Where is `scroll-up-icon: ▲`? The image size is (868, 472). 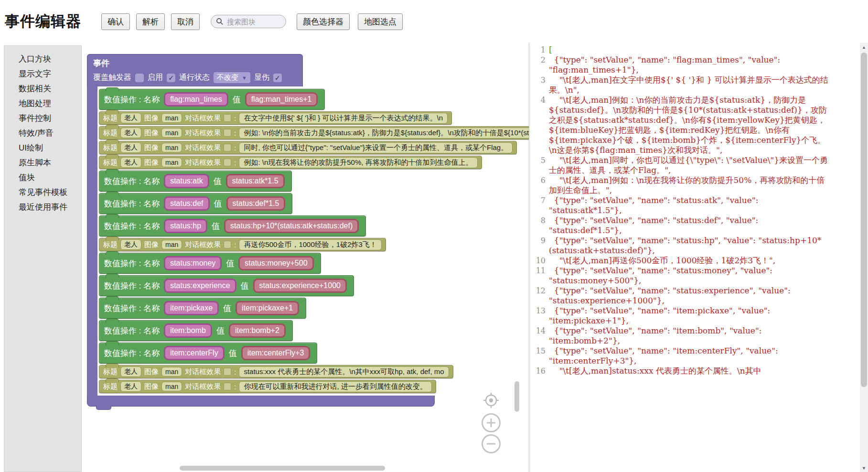 scroll-up-icon: ▲ is located at coordinates (864, 47).